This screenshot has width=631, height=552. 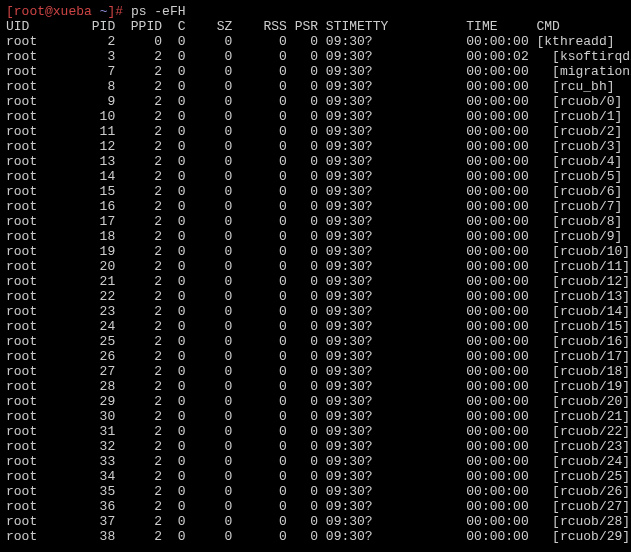 What do you see at coordinates (316, 132) in the screenshot?
I see `ps-row: root 11 2 0 0 0 0 09:30? 00:00:00 [rcuob…` at bounding box center [316, 132].